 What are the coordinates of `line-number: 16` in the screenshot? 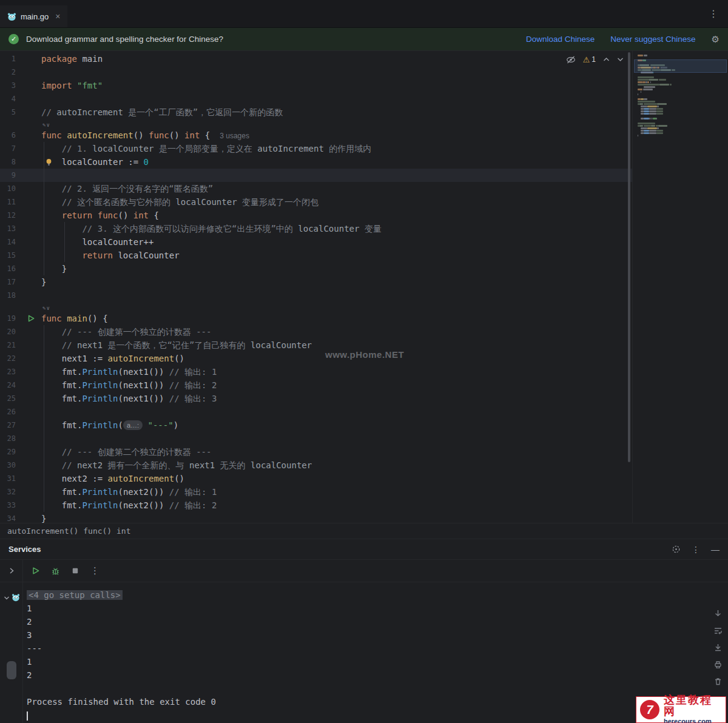 It's located at (12, 269).